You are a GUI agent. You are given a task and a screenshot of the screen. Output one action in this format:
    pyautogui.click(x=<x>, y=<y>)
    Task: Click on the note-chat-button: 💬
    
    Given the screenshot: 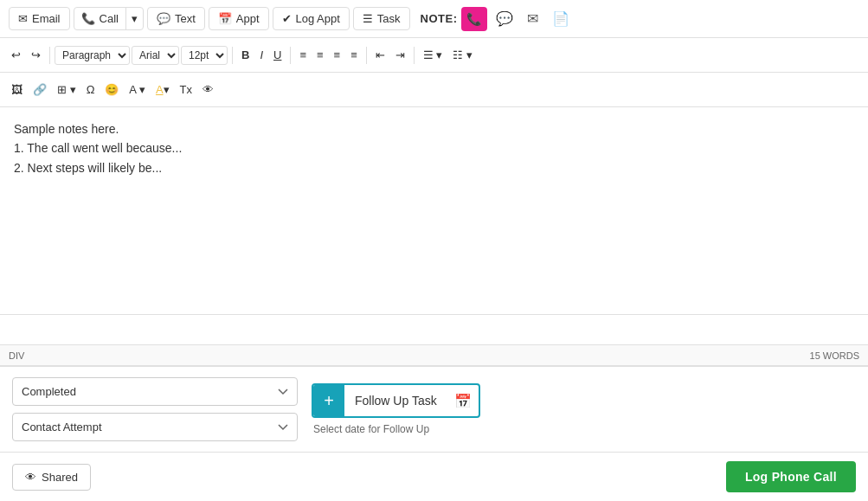 What is the action you would take?
    pyautogui.click(x=505, y=19)
    